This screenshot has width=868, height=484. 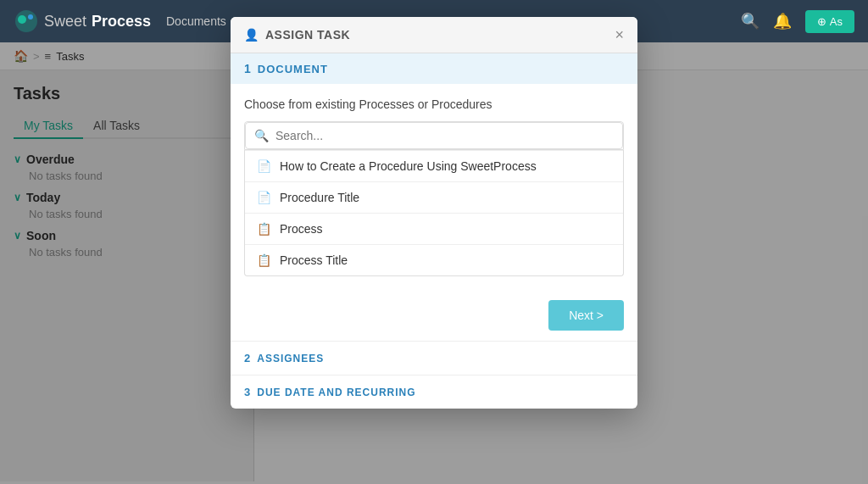 What do you see at coordinates (434, 104) in the screenshot?
I see `modal-instruction: Choose from existing Processes or Proced…` at bounding box center [434, 104].